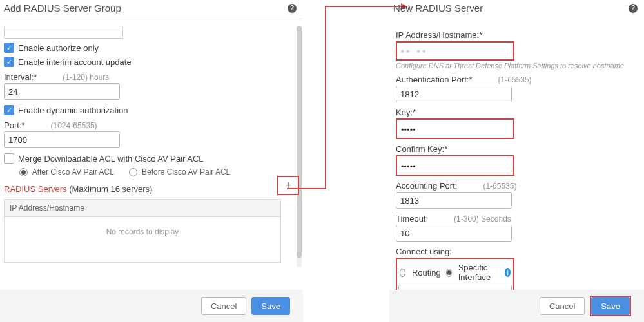  I want to click on port-input, so click(62, 140).